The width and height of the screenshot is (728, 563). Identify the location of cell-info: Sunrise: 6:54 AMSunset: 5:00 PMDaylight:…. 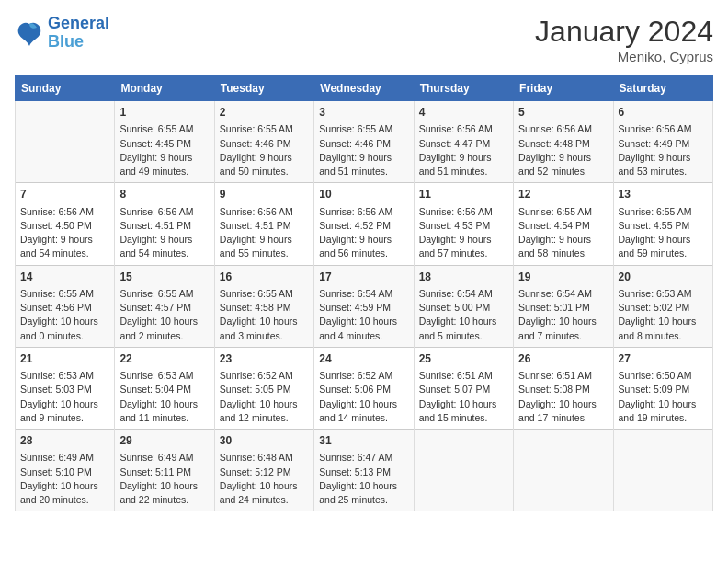
(463, 315).